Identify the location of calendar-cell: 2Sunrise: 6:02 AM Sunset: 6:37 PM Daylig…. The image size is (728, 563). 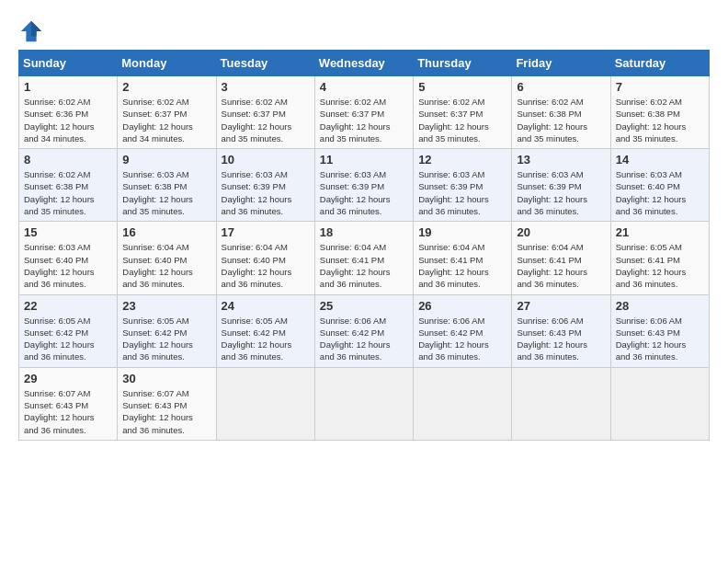
(167, 112).